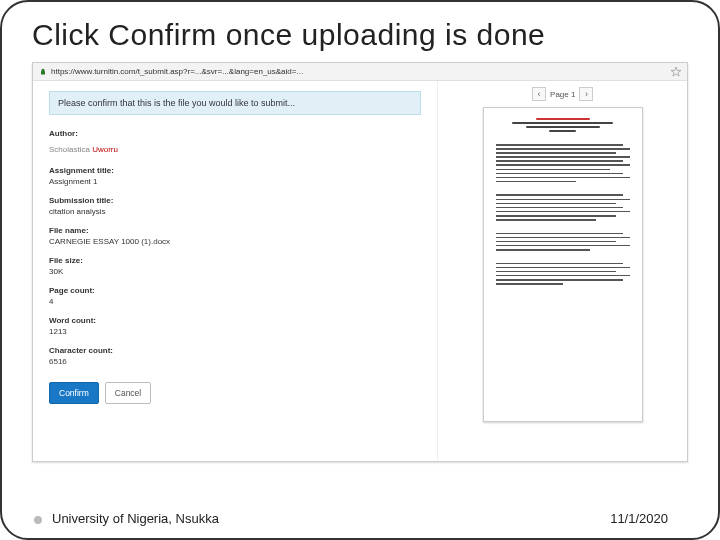 Image resolution: width=720 pixels, height=540 pixels. Describe the element at coordinates (360, 35) in the screenshot. I see `slide-title: Click Confirm once uploading is done` at that location.